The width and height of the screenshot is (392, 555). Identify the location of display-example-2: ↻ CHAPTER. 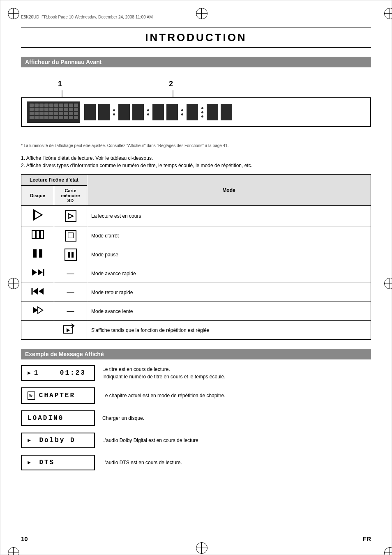
(58, 396).